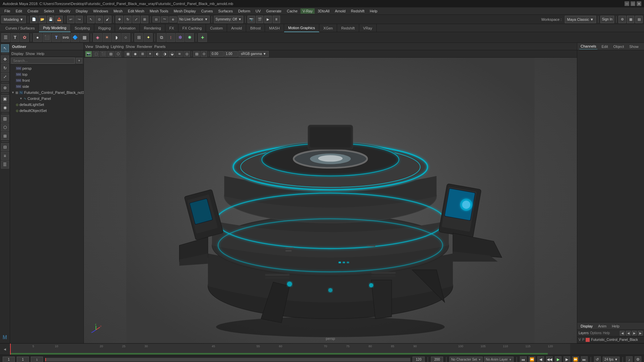  I want to click on undo-btn: ↩, so click(71, 19).